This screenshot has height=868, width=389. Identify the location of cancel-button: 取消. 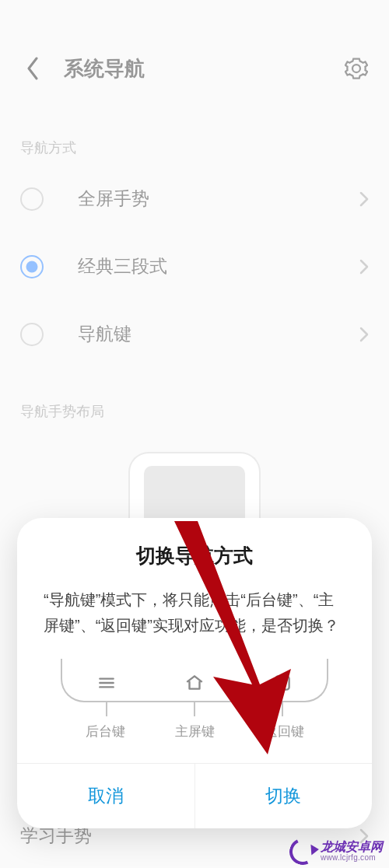
(106, 796).